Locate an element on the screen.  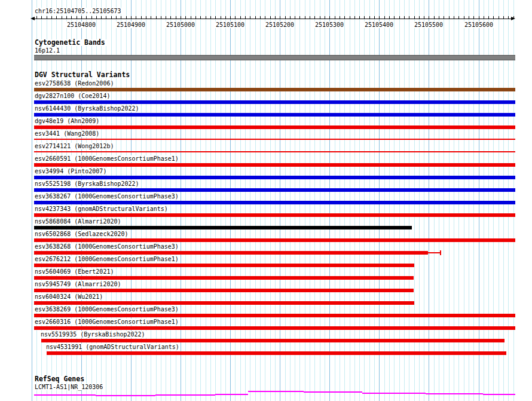
ruler-tick-label: 25105500 is located at coordinates (429, 25).